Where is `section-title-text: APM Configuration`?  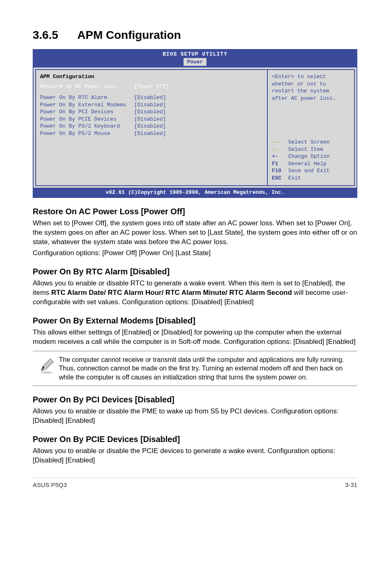
section-title-text: APM Configuration is located at coordinates (129, 35).